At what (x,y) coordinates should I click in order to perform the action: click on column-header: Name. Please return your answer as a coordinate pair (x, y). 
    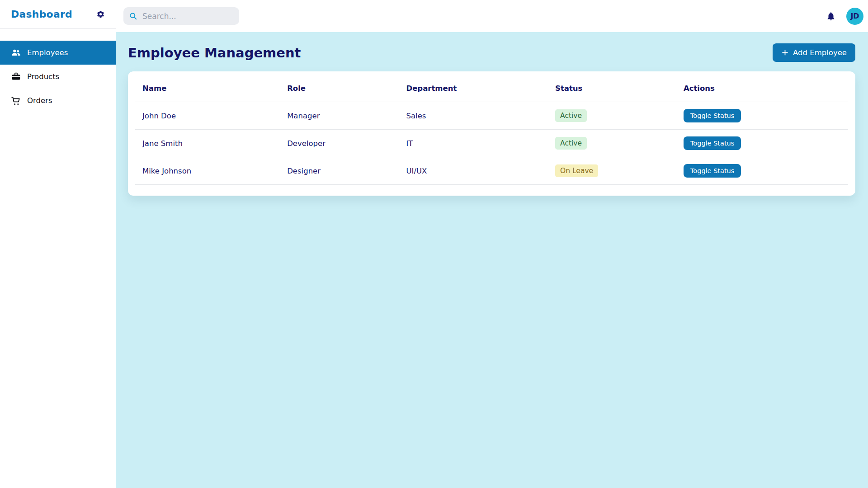
    Looking at the image, I should click on (208, 89).